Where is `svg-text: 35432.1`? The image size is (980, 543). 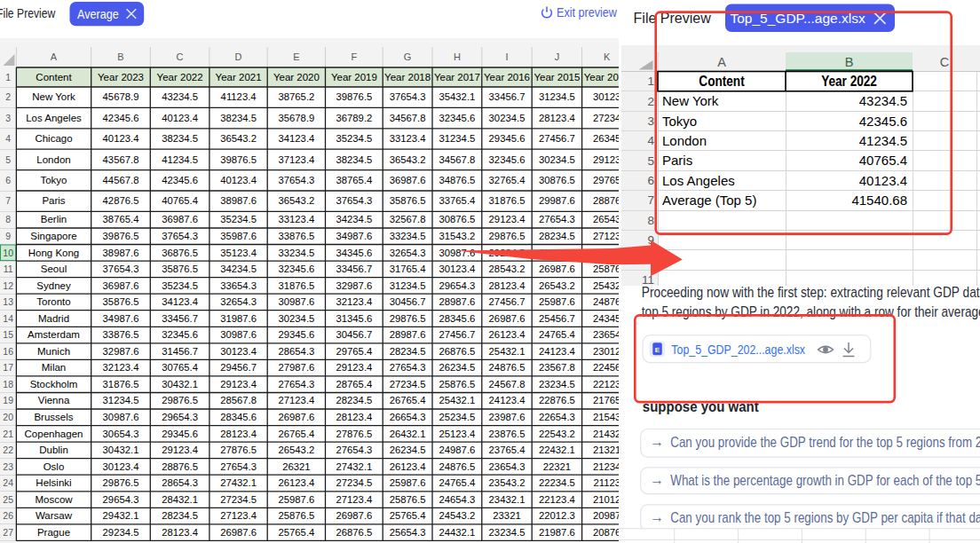
svg-text: 35432.1 is located at coordinates (456, 97).